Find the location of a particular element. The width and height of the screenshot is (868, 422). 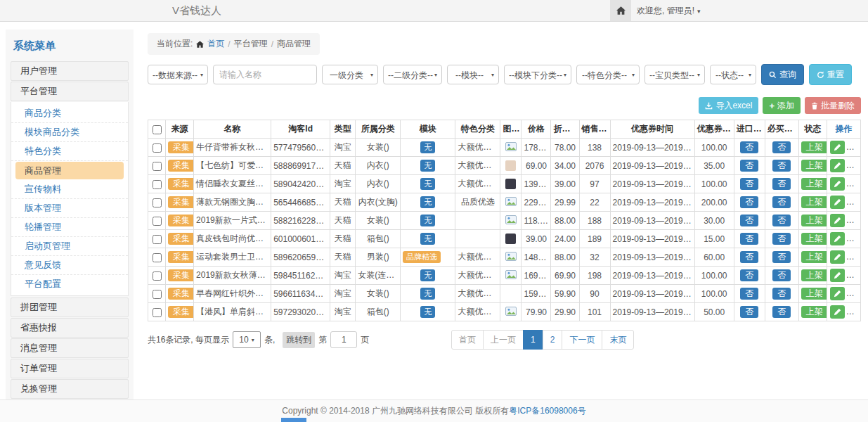

module-badge: 无 is located at coordinates (427, 203).